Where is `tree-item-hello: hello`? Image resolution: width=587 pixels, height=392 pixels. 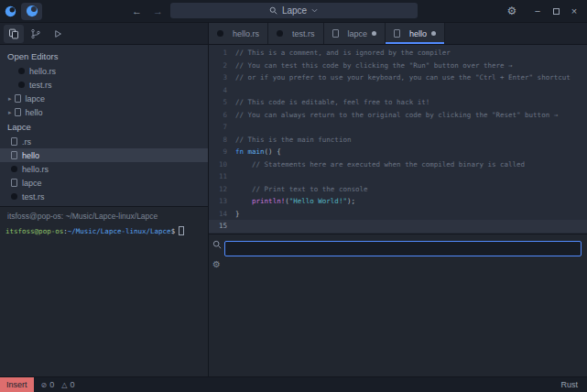
tree-item-hello: hello is located at coordinates (104, 156).